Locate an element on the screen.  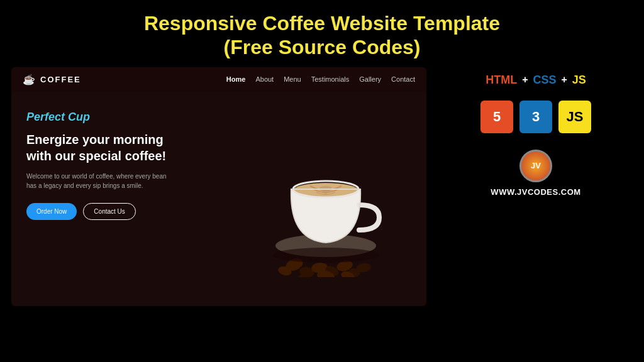
nav-home: Home is located at coordinates (236, 79).